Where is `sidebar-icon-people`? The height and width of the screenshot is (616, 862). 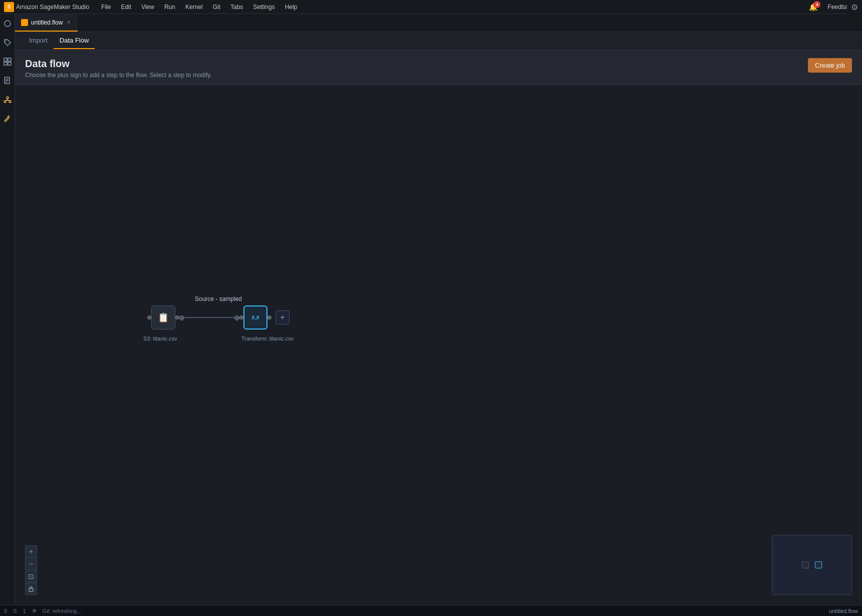 sidebar-icon-people is located at coordinates (8, 100).